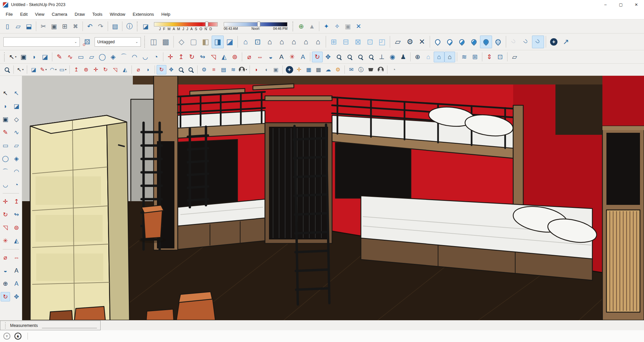 The image size is (644, 342). I want to click on geolocation-button: ▼, so click(7, 336).